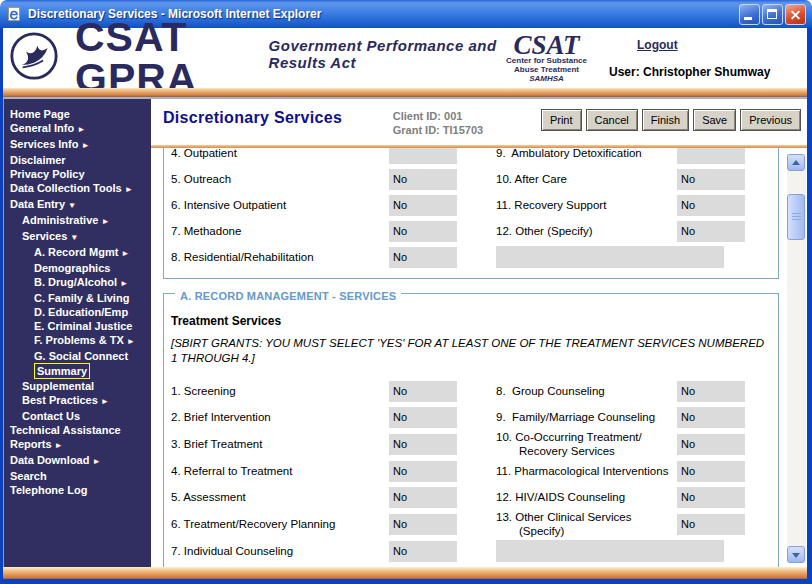 The image size is (812, 584). Describe the element at coordinates (714, 120) in the screenshot. I see `save-button: Save` at that location.